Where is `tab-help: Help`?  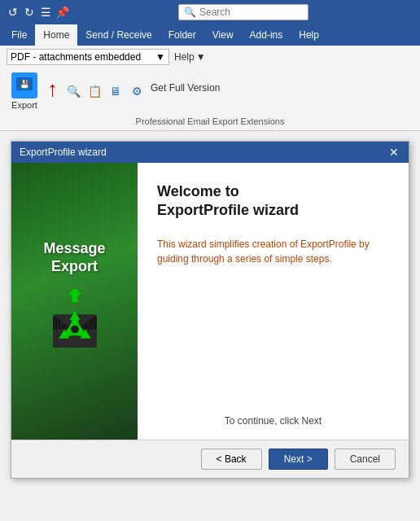
tab-help: Help is located at coordinates (309, 35).